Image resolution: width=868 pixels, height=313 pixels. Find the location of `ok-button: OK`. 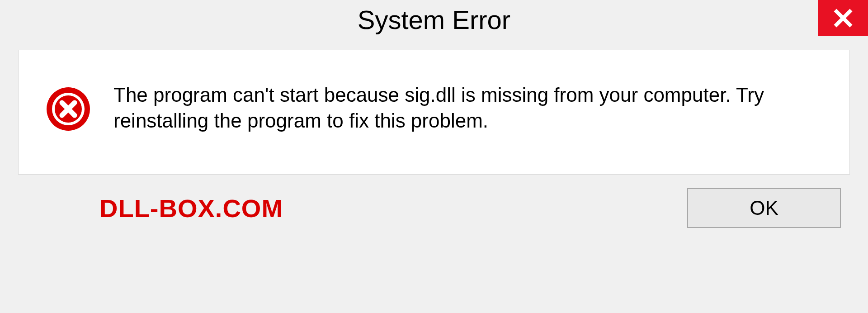

ok-button: OK is located at coordinates (764, 208).